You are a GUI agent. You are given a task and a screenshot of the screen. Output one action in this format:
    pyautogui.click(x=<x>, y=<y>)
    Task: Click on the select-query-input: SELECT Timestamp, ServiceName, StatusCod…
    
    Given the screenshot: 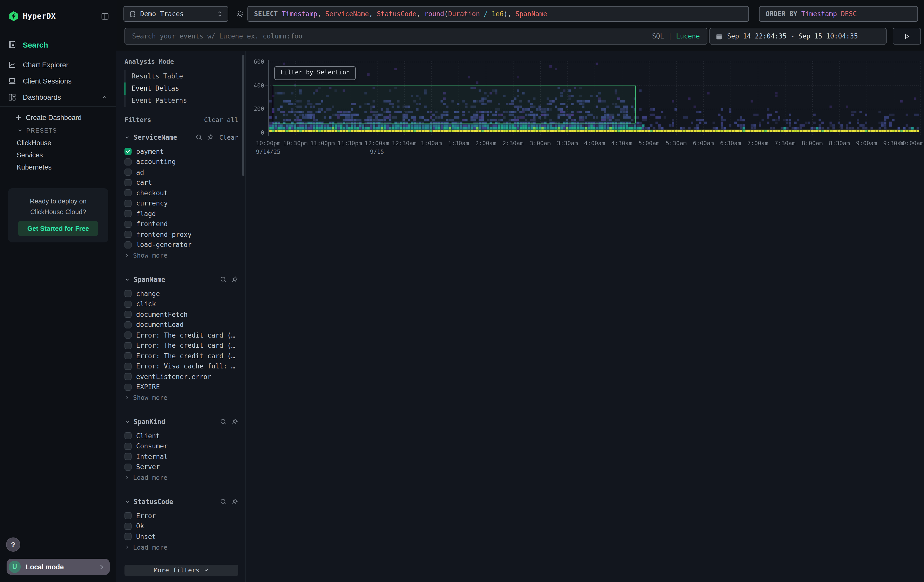 What is the action you would take?
    pyautogui.click(x=498, y=14)
    